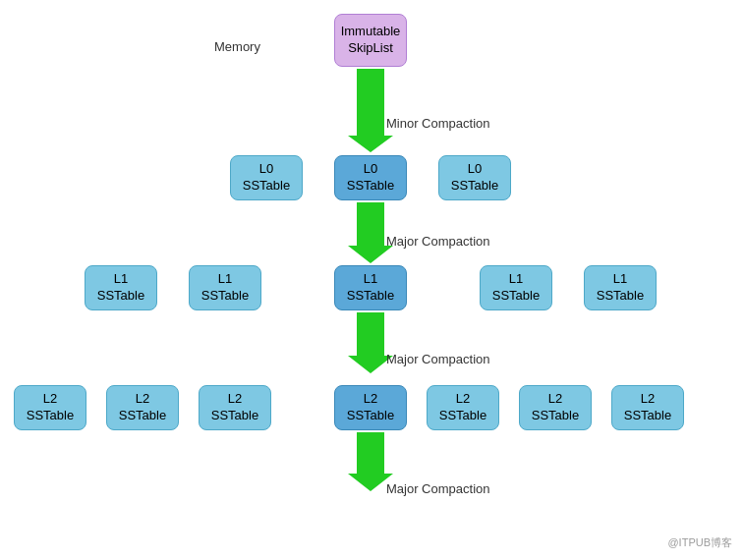 The height and width of the screenshot is (560, 744). I want to click on l2-6-label: L2 SSTable, so click(555, 408).